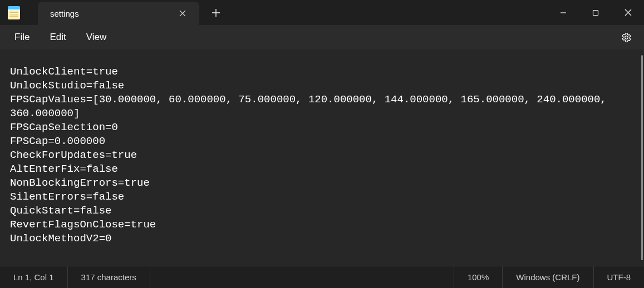 Image resolution: width=644 pixels, height=288 pixels. Describe the element at coordinates (22, 37) in the screenshot. I see `menu-file: File` at that location.